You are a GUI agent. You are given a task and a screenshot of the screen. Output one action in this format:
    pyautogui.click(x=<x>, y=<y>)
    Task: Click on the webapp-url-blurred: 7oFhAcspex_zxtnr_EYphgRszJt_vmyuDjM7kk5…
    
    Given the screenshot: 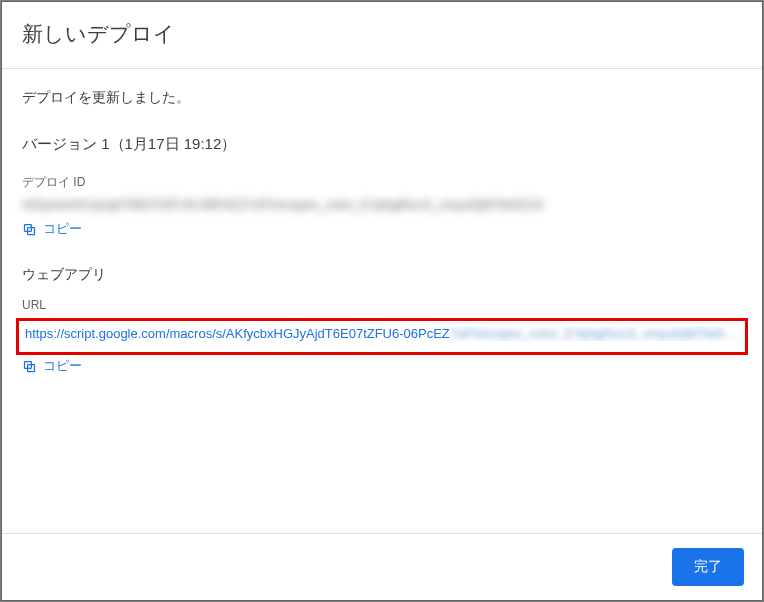 What is the action you would take?
    pyautogui.click(x=594, y=334)
    